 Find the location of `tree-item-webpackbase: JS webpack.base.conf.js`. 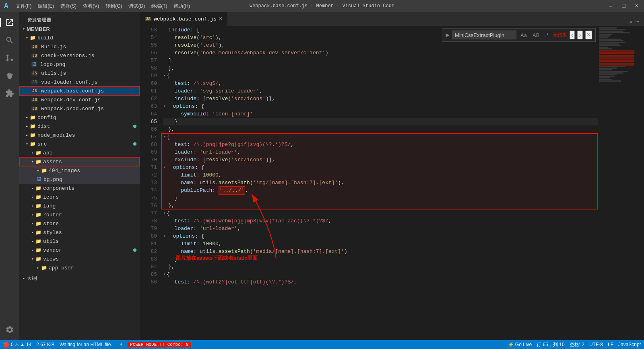

tree-item-webpackbase: JS webpack.base.conf.js is located at coordinates (80, 91).